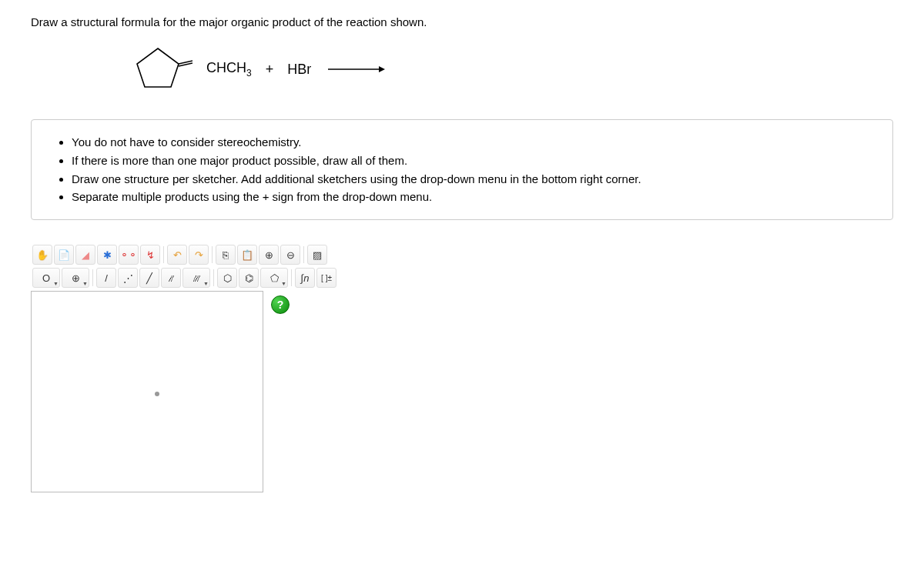 Image resolution: width=924 pixels, height=574 pixels. What do you see at coordinates (270, 69) in the screenshot?
I see `plus-sign: +` at bounding box center [270, 69].